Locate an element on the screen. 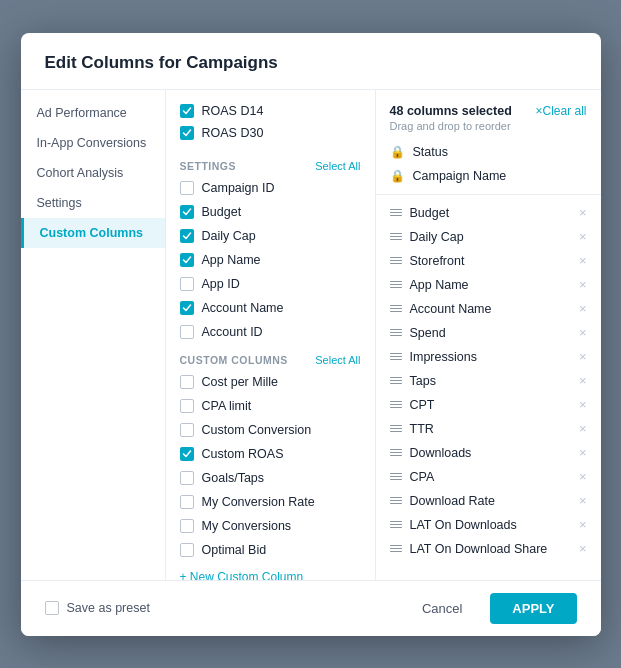  apply-button: APPLY is located at coordinates (533, 608).